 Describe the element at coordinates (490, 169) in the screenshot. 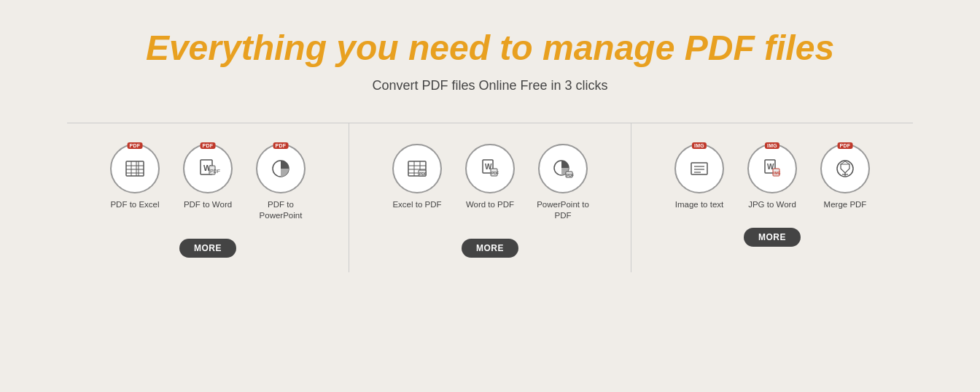

I see `tool-icon-word-pdf: W PDF` at that location.